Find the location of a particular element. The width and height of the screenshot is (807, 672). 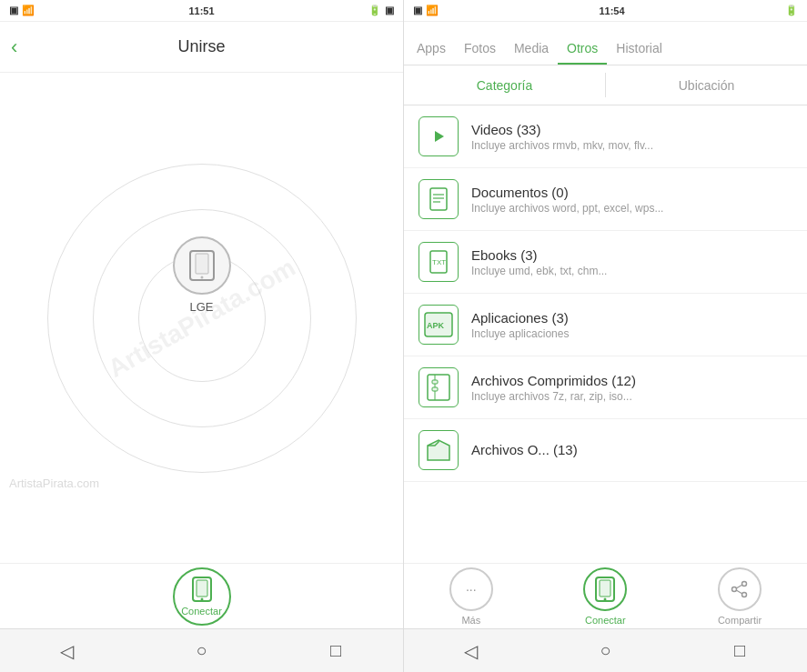

right-nav-recent: □ is located at coordinates (740, 651).